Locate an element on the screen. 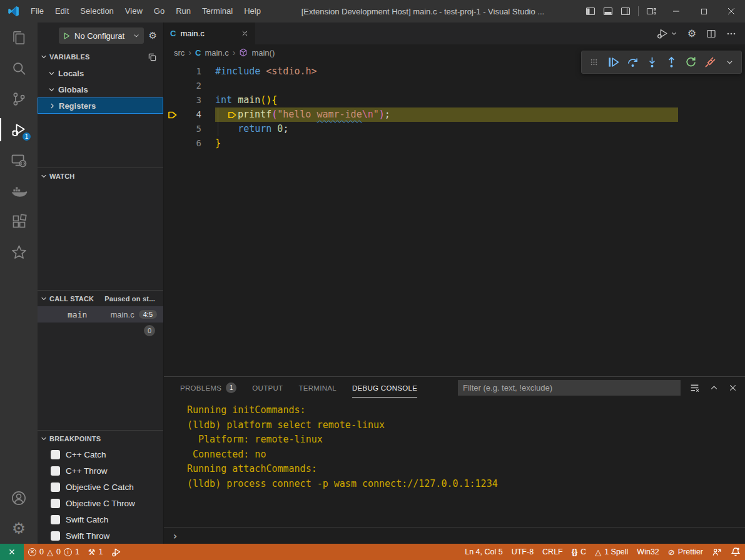 The width and height of the screenshot is (745, 560). line-number: 4 is located at coordinates (191, 115).